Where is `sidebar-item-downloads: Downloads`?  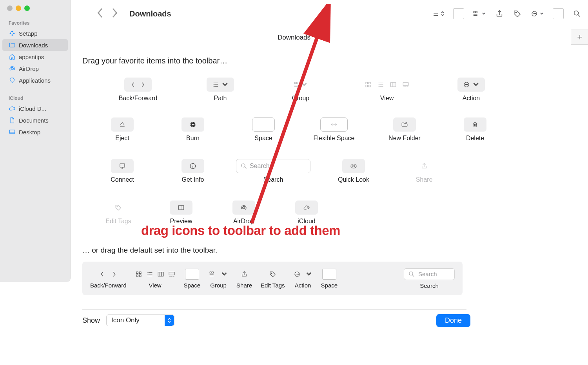
sidebar-item-downloads: Downloads is located at coordinates (35, 45).